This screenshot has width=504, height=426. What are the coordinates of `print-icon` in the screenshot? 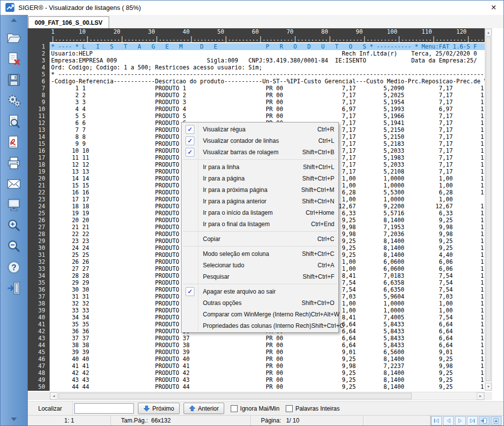 It's located at (14, 163).